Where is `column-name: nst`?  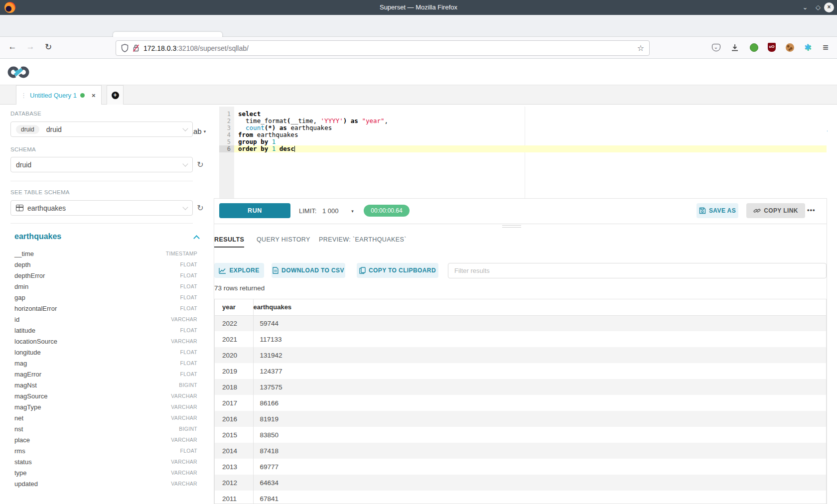
column-name: nst is located at coordinates (19, 429).